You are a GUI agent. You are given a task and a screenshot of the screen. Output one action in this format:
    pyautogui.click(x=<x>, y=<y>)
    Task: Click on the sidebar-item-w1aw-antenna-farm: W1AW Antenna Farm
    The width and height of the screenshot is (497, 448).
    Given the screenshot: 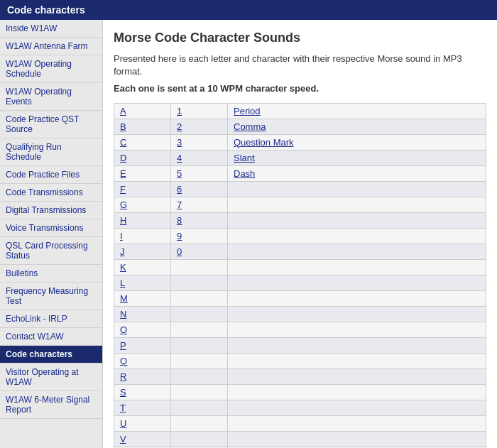 What is the action you would take?
    pyautogui.click(x=51, y=47)
    